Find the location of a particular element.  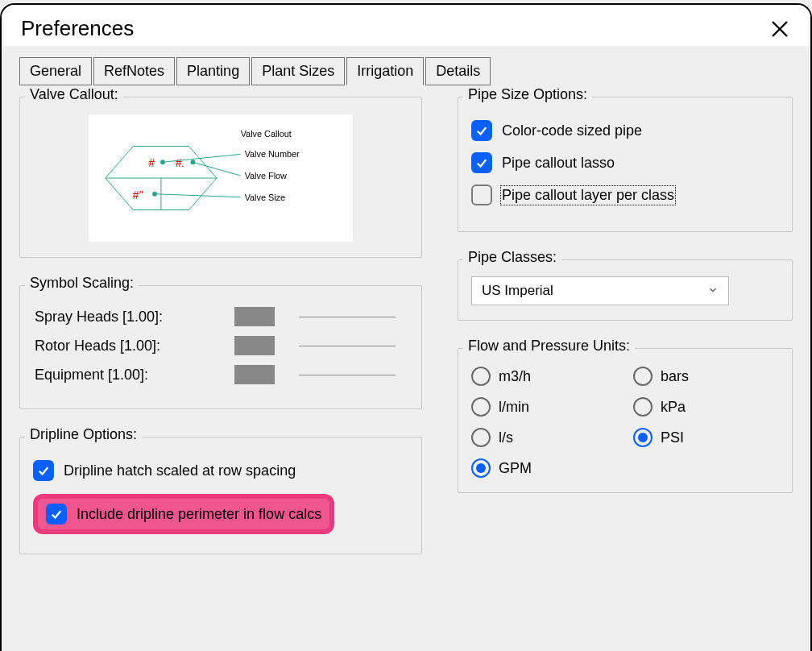

pipe-layer-checkbox is located at coordinates (482, 195).